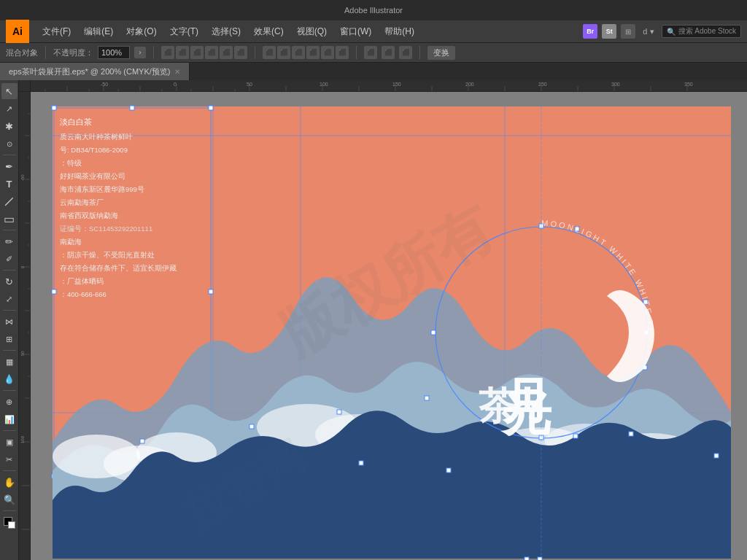 Image resolution: width=747 pixels, height=560 pixels. What do you see at coordinates (374, 71) in the screenshot?
I see `tab-bar: eps茶叶袋展开图.eps* @ 200% (CMYK/预览) ✕` at bounding box center [374, 71].